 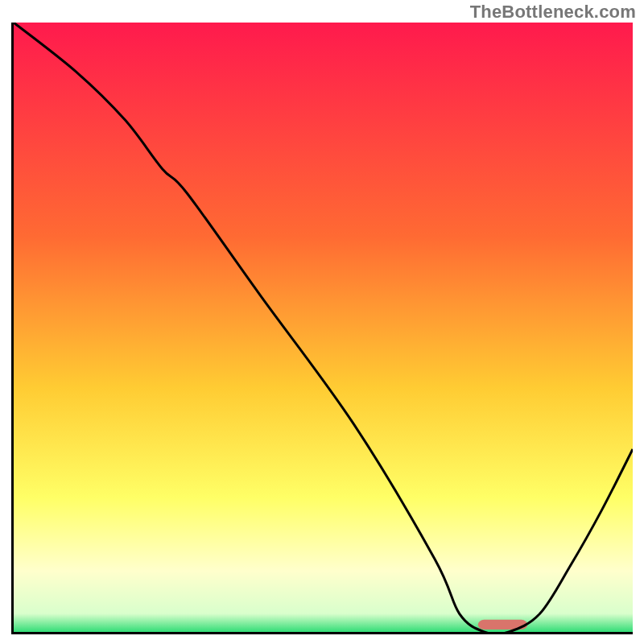 What do you see at coordinates (553, 12) in the screenshot?
I see `attribution-text: TheBottleneck.com` at bounding box center [553, 12].